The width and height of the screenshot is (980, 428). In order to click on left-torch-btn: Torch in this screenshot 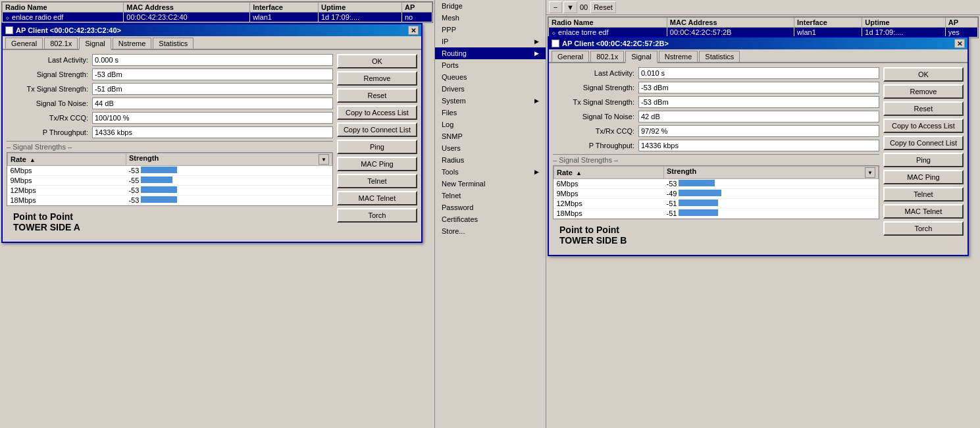, I will do `click(377, 215)`.